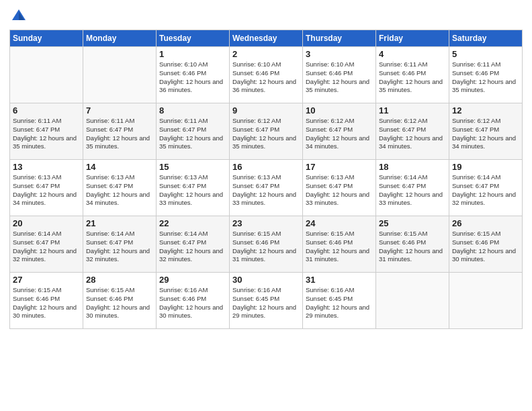 The image size is (532, 411). What do you see at coordinates (120, 167) in the screenshot?
I see `day-number: 14` at bounding box center [120, 167].